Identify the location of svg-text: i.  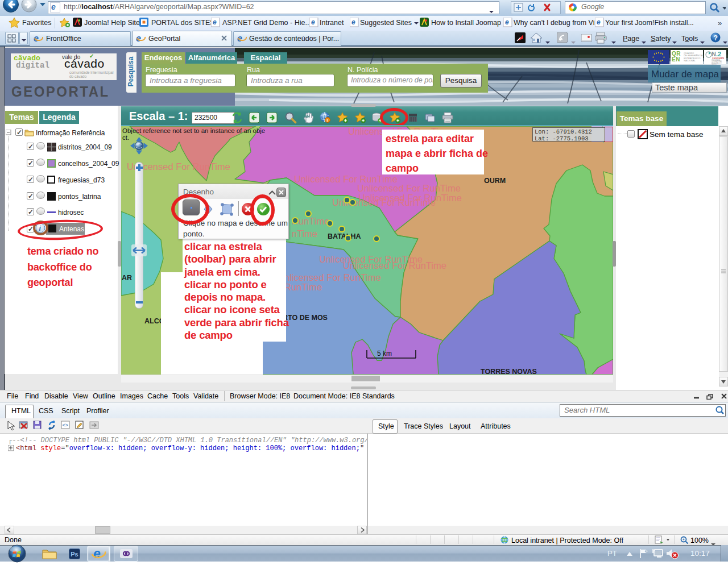
(328, 120).